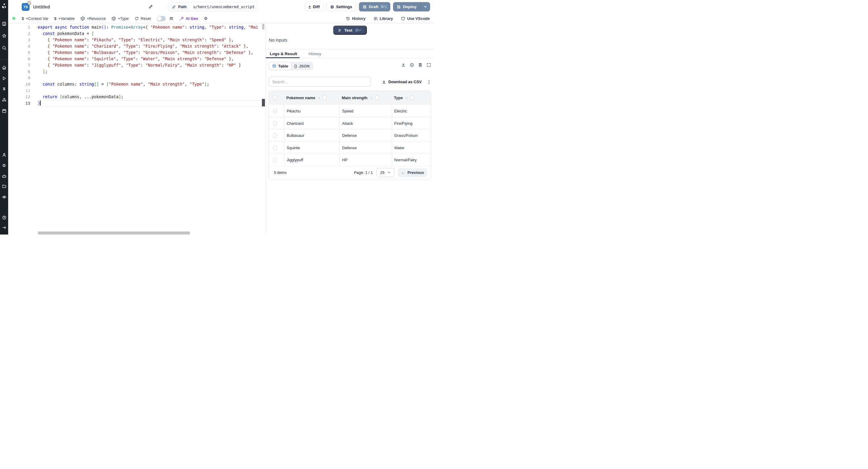  What do you see at coordinates (402, 82) in the screenshot?
I see `download-csv-button: Download as CSV` at bounding box center [402, 82].